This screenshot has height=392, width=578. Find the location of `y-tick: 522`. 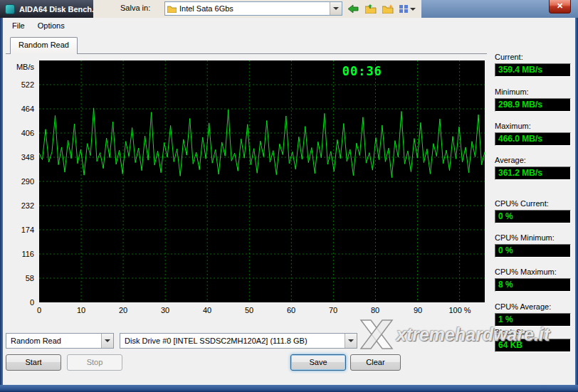

y-tick: 522 is located at coordinates (22, 85).